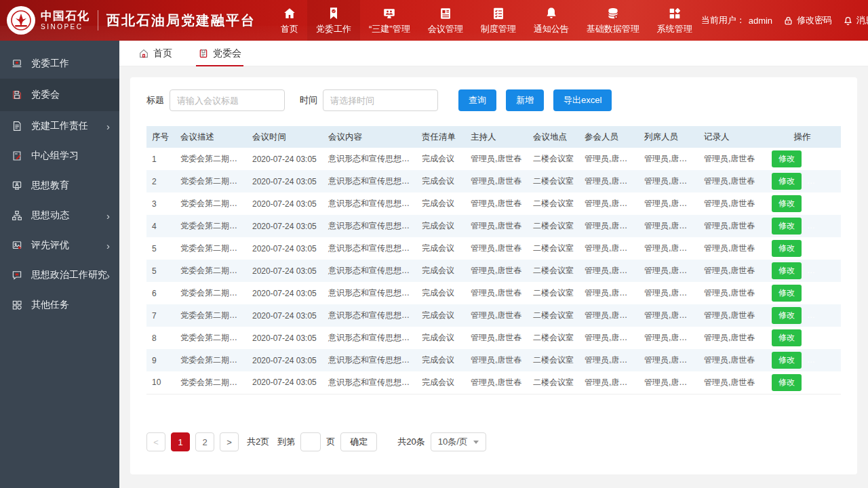  I want to click on table-row: 6党委会第二期会议2020-07-24 03:05意识形态和宣传思想文化完成会议…, so click(494, 293).